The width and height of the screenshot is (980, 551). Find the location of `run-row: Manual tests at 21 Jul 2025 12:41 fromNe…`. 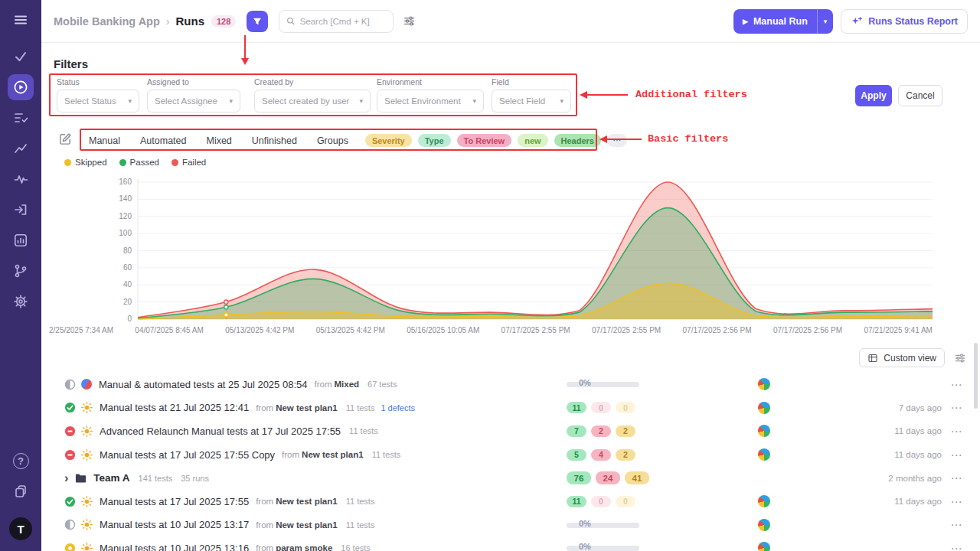

run-row: Manual tests at 21 Jul 2025 12:41 fromNe… is located at coordinates (511, 409).